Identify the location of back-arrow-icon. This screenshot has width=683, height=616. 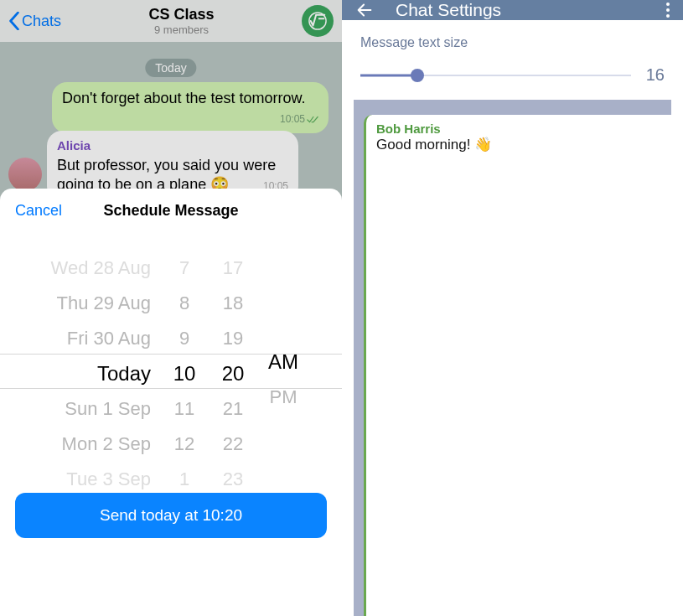
(365, 10).